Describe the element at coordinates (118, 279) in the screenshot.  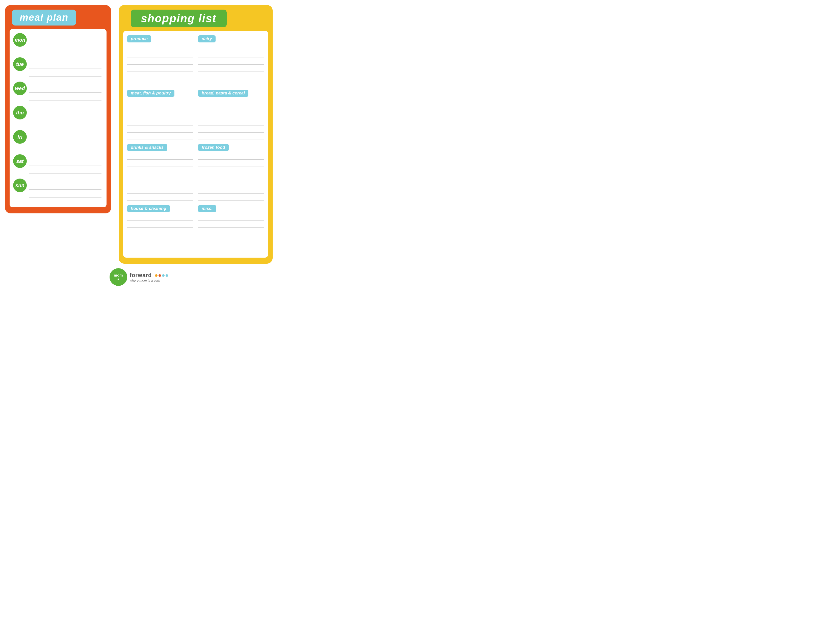
I see `logo-it: it` at that location.